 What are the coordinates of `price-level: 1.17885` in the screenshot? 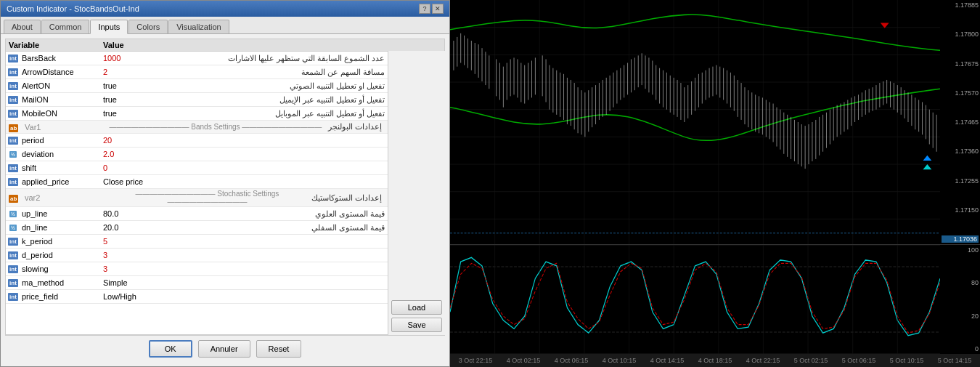 It's located at (960, 5).